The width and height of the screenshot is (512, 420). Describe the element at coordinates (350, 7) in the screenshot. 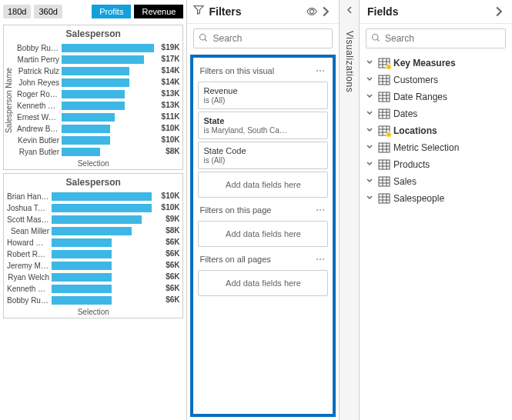

I see `visualizations-expand-icon` at that location.